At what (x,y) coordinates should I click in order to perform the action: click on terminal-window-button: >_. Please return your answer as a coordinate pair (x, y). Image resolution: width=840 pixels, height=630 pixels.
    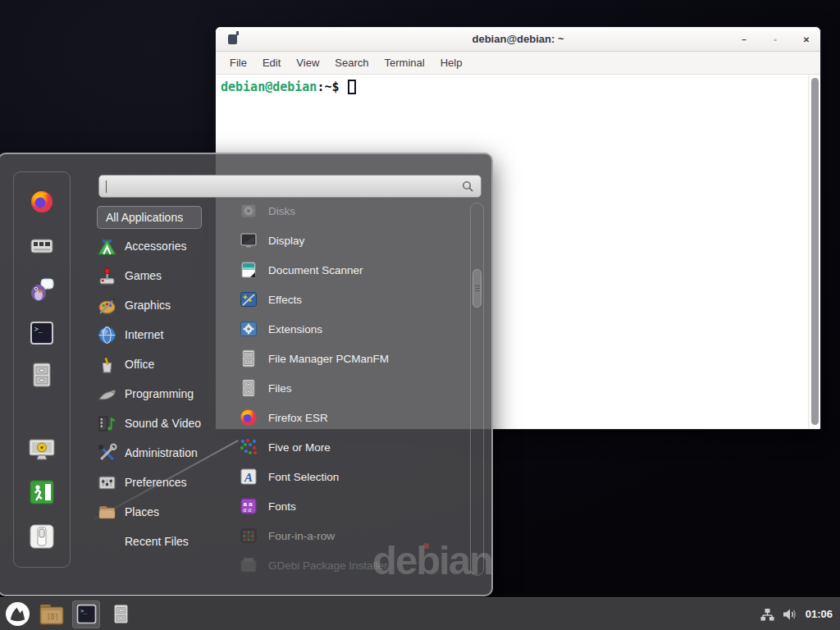
    Looking at the image, I should click on (86, 614).